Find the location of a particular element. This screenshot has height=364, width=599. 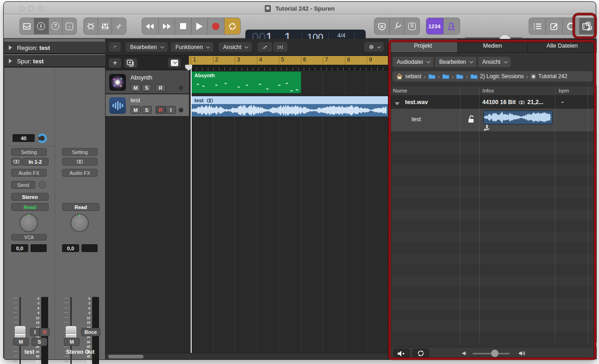

automation-button is located at coordinates (265, 47).